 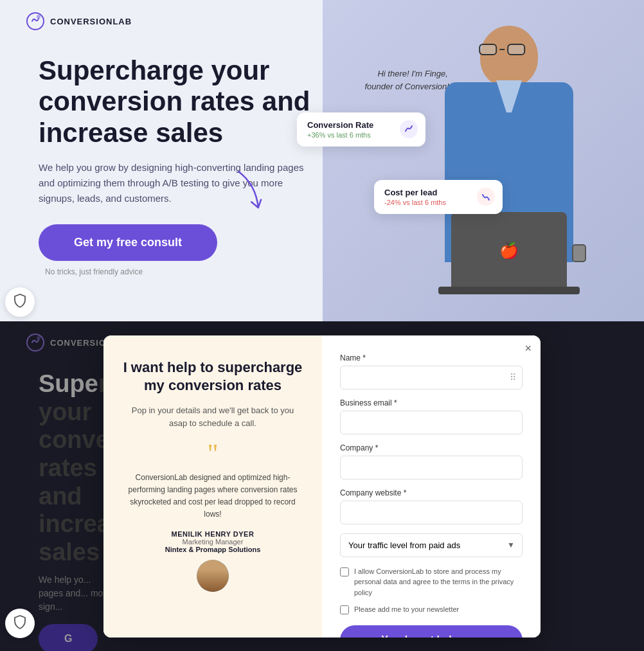 What do you see at coordinates (180, 102) in the screenshot?
I see `hero-title: Supercharge your conversion rates and in…` at bounding box center [180, 102].